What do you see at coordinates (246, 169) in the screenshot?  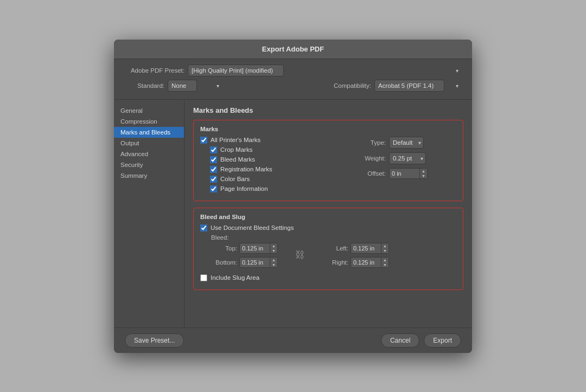 I see `registration-marks-label: Registration Marks` at bounding box center [246, 169].